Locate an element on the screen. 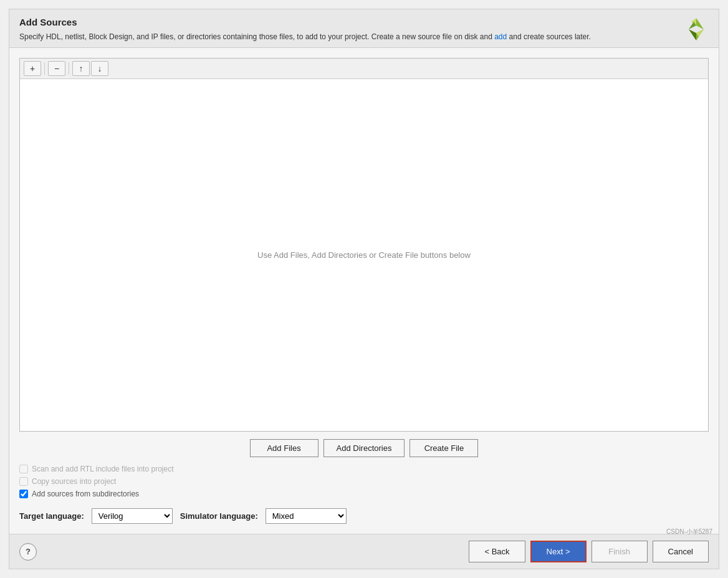 The image size is (728, 578). finish-button: Finish is located at coordinates (620, 552).